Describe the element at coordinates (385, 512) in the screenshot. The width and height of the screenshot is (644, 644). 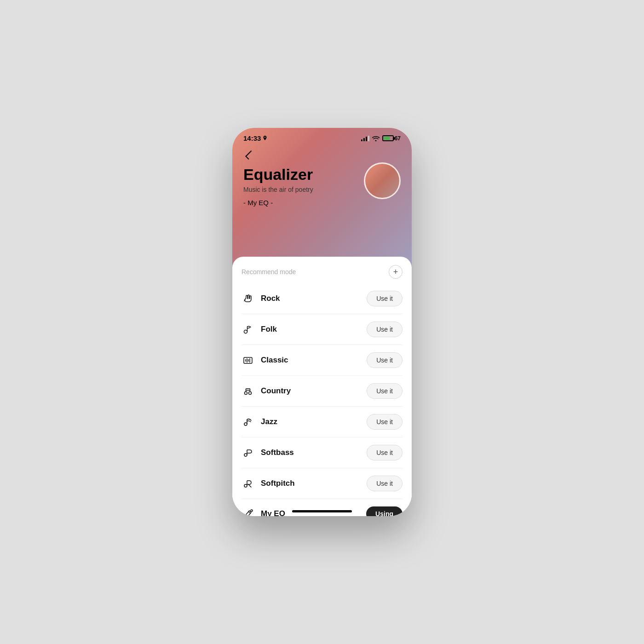
I see `myeq-using-button: Using` at that location.